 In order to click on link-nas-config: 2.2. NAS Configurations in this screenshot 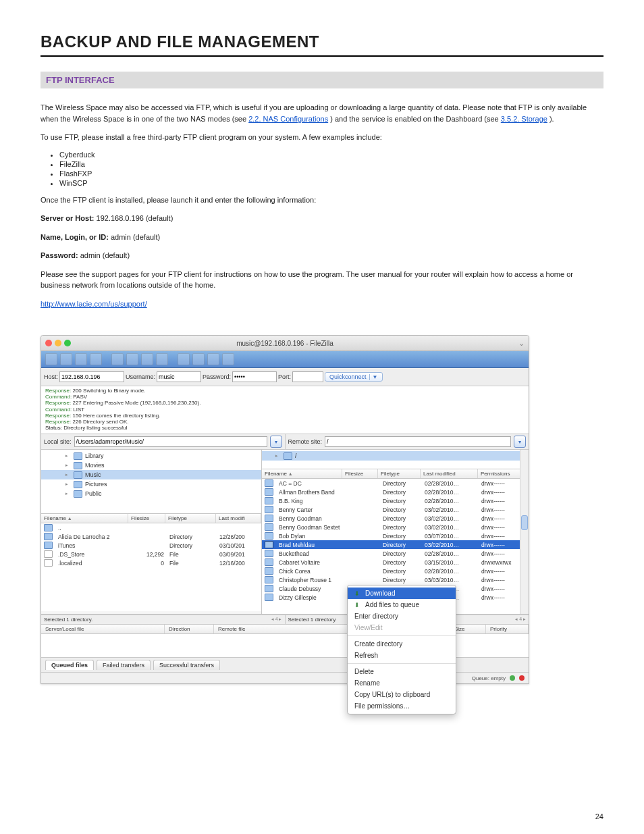, I will do `click(288, 119)`.